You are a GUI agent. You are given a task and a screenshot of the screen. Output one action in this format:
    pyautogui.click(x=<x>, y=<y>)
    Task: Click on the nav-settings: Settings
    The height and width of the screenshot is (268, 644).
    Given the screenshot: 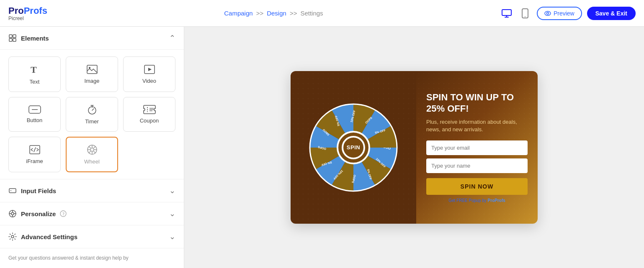 What is the action you would take?
    pyautogui.click(x=312, y=13)
    